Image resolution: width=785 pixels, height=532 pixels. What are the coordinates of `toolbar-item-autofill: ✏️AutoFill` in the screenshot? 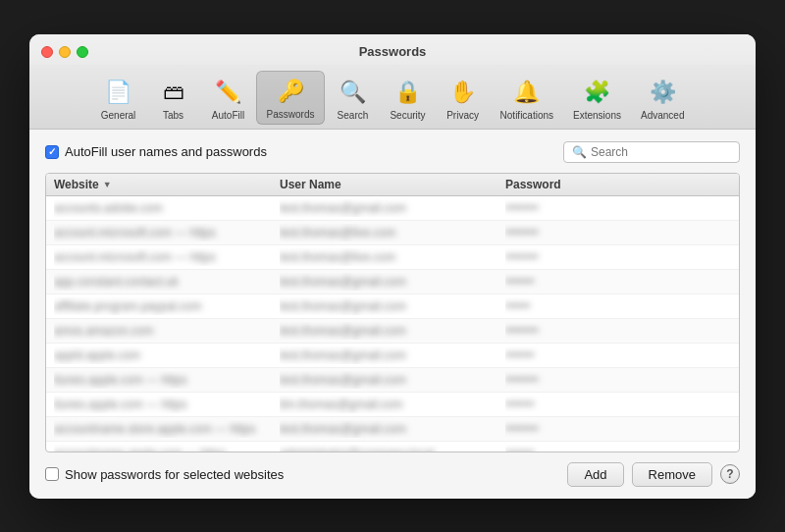 It's located at (229, 98).